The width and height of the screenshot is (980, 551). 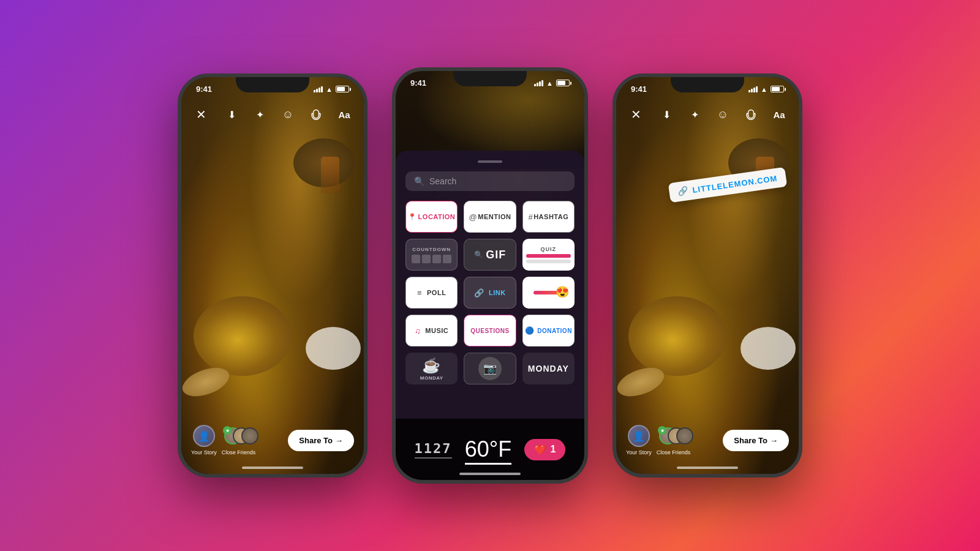 I want to click on close-friends-option: ★ Close Friends, so click(x=239, y=440).